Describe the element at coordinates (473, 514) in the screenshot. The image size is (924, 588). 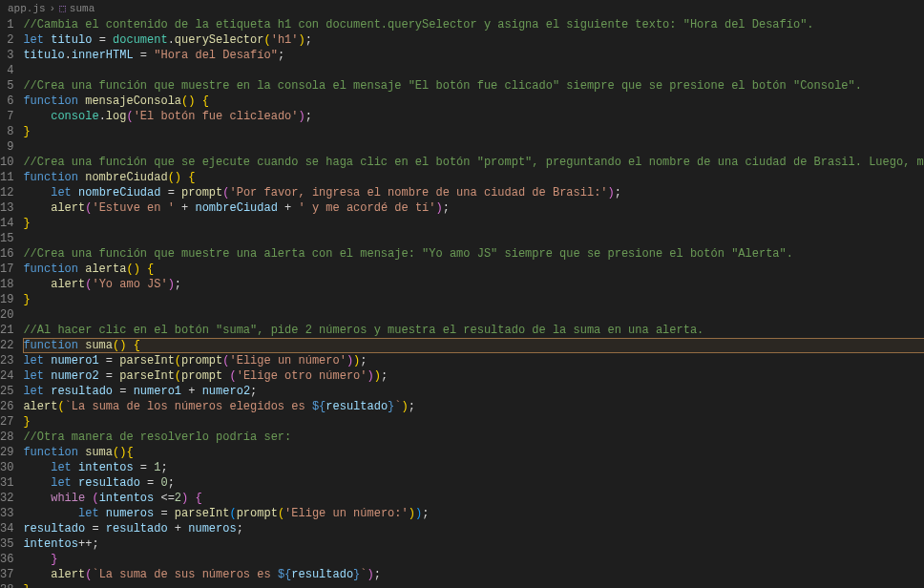
I see `code-line: let numeros = parseInt(prompt('Elige un …` at that location.